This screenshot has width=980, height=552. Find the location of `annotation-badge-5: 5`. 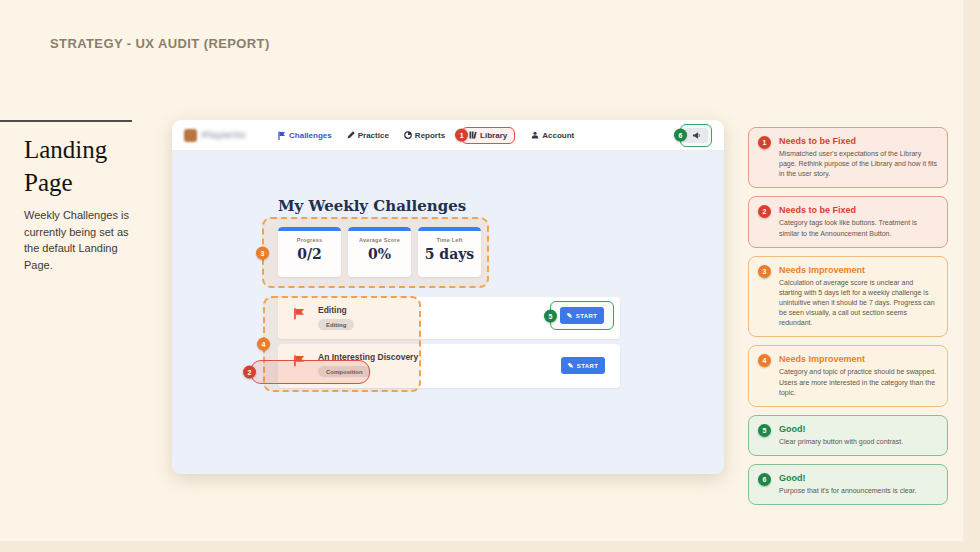

annotation-badge-5: 5 is located at coordinates (550, 316).